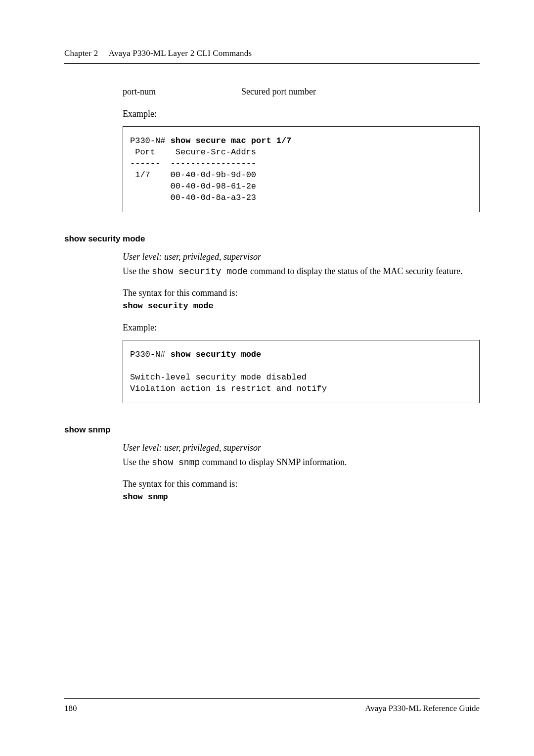 The width and height of the screenshot is (534, 756). Describe the element at coordinates (272, 56) in the screenshot. I see `page-header: Chapter 2 Avaya P330-ML Layer 2 CLI Comm…` at that location.